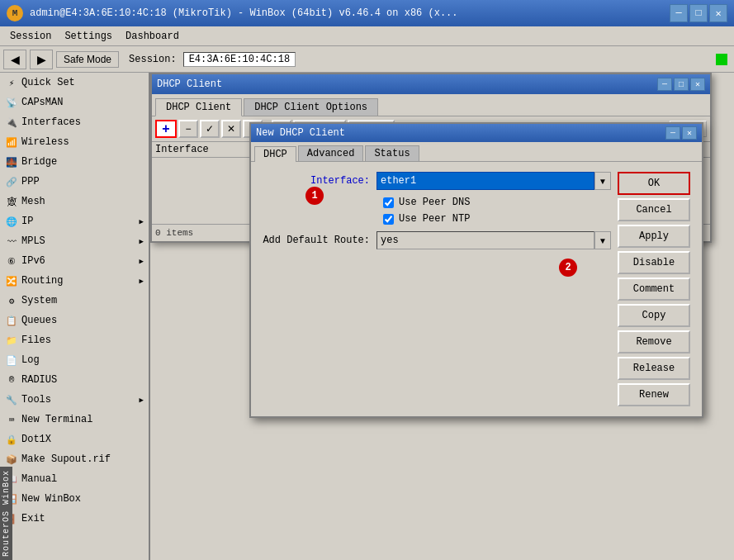 The width and height of the screenshot is (734, 560). I want to click on dhcp-window-titlebar: DHCP Client ─ □ ✕, so click(431, 84).